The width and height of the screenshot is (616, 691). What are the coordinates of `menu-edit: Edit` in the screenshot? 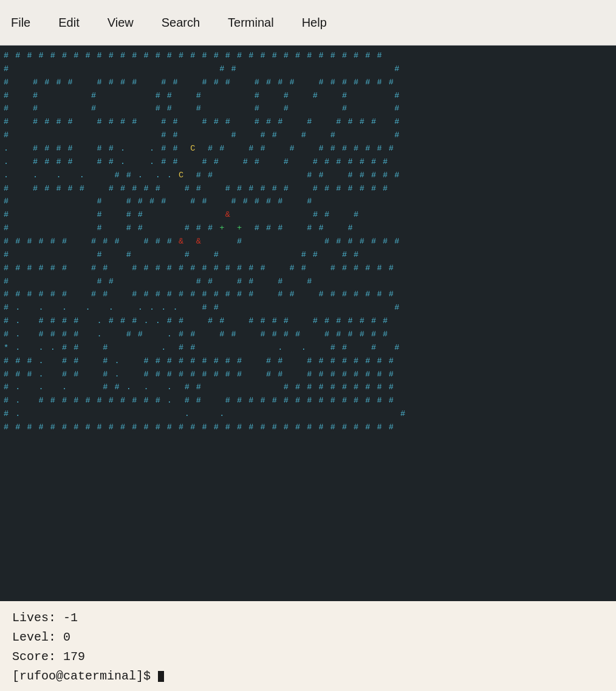 It's located at (69, 23).